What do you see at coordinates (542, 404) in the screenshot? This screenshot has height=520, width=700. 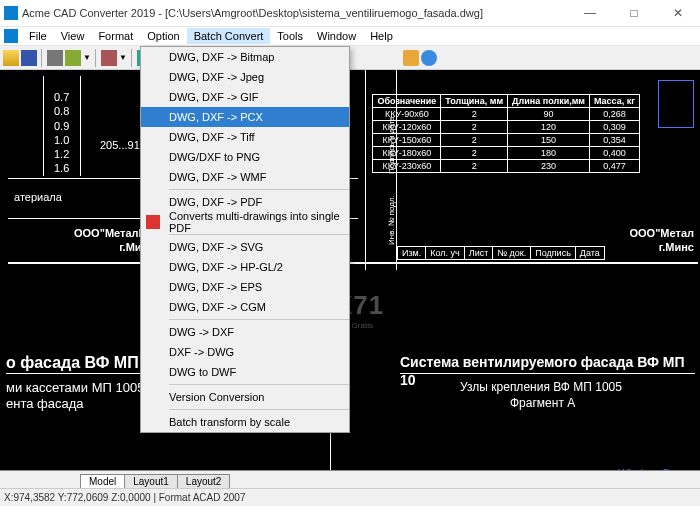 I see `title-right-3: Фрагмент А` at bounding box center [542, 404].